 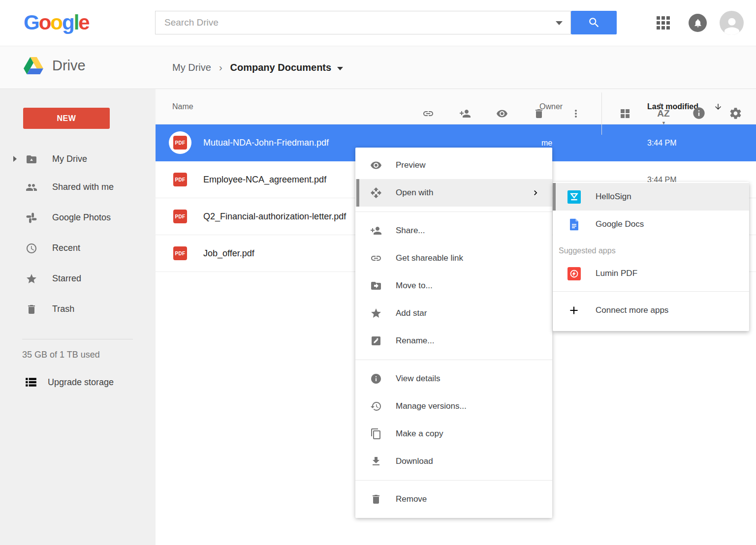 I want to click on drive-logo: Drive, so click(x=55, y=66).